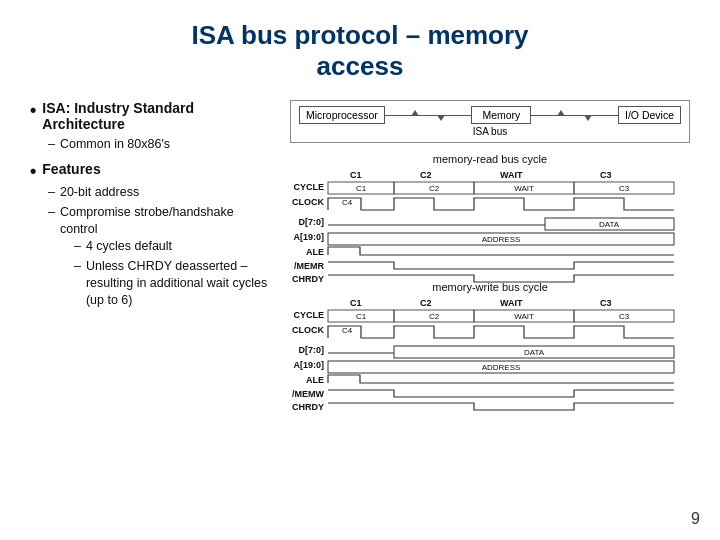 The image size is (720, 540). Describe the element at coordinates (501, 115) in the screenshot. I see `memory-box: Memory` at that location.